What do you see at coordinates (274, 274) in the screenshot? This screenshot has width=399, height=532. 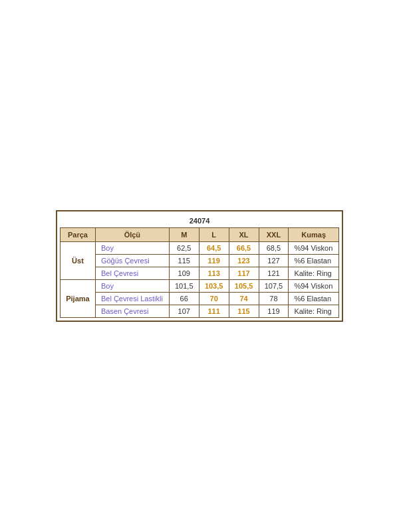 I see `val-xxl: 121` at bounding box center [274, 274].